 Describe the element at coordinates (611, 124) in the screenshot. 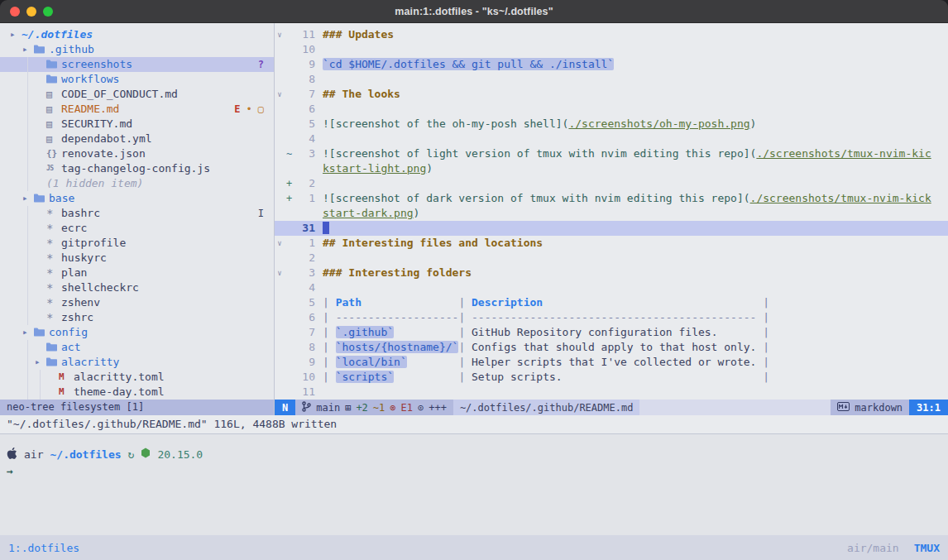

I see `editor-line: 5![screenshot of the oh-my-posh shell](.…` at that location.